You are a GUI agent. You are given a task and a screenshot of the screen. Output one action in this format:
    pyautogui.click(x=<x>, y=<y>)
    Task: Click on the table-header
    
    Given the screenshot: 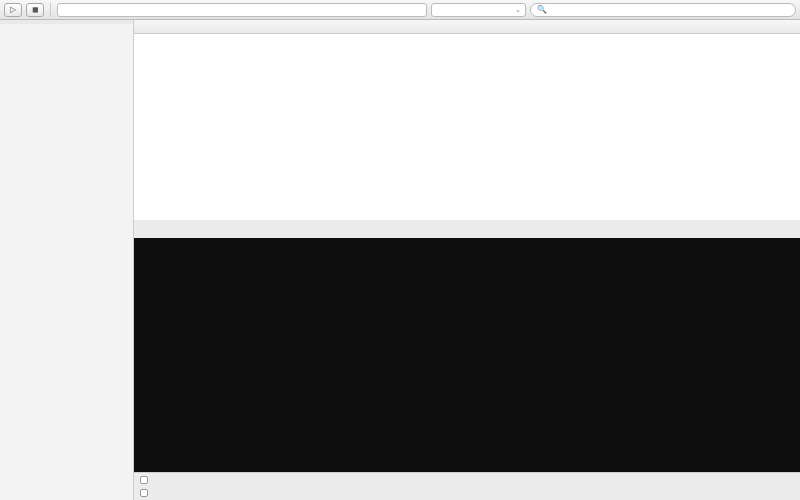 What is the action you would take?
    pyautogui.click(x=467, y=27)
    